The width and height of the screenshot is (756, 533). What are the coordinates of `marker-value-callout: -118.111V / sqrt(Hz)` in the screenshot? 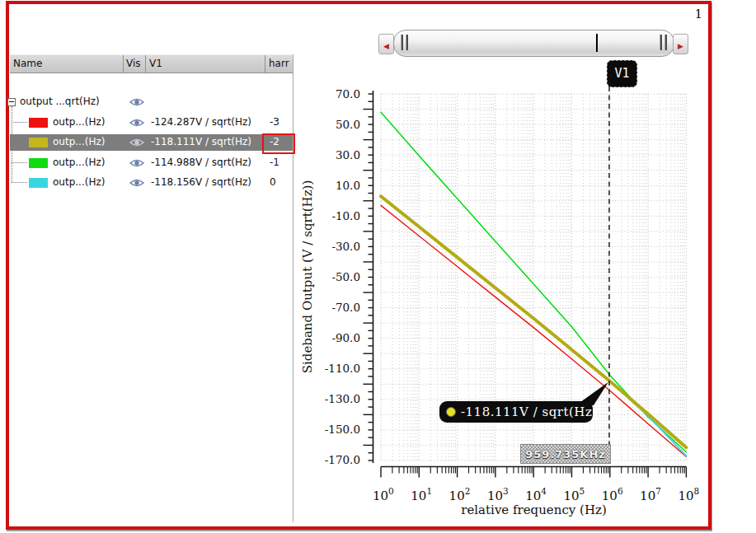 It's located at (516, 412).